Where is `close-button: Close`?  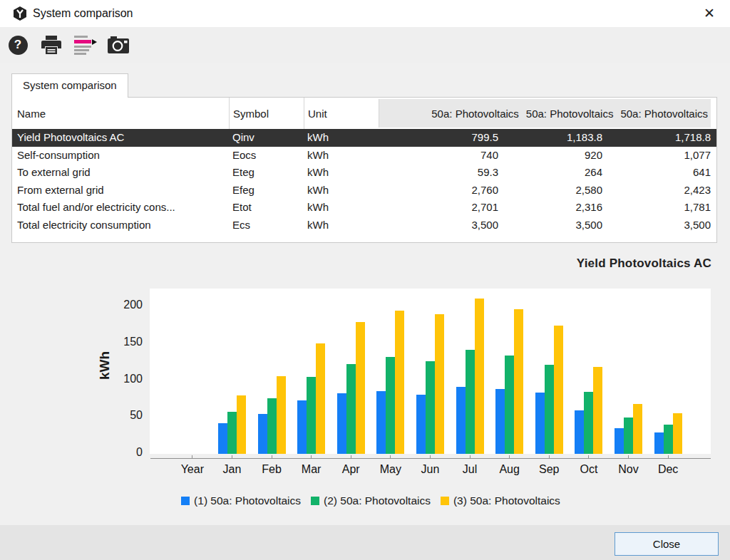
close-button: Close is located at coordinates (667, 544).